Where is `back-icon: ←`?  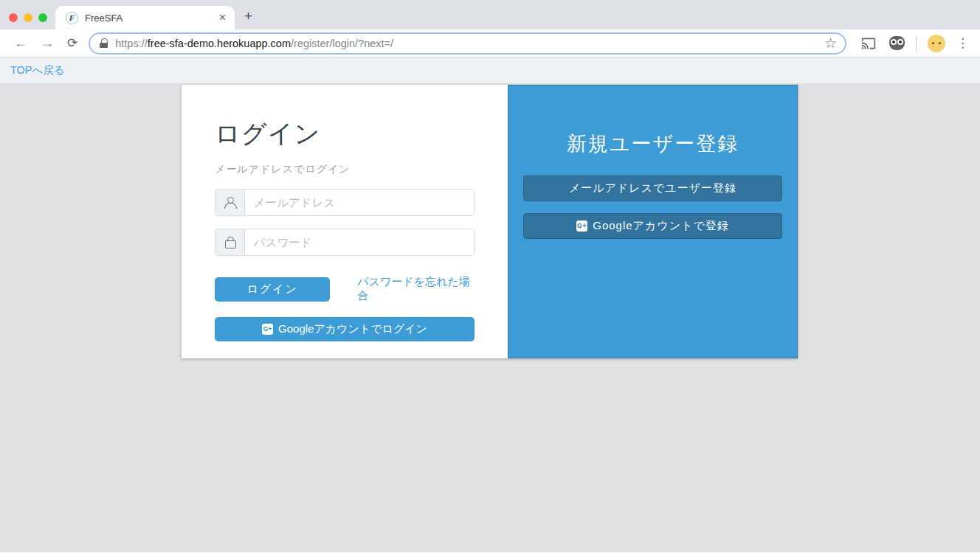 back-icon: ← is located at coordinates (21, 43).